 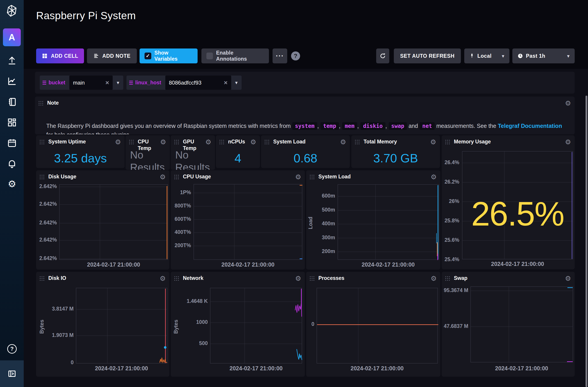 I want to click on clock-icon, so click(x=520, y=56).